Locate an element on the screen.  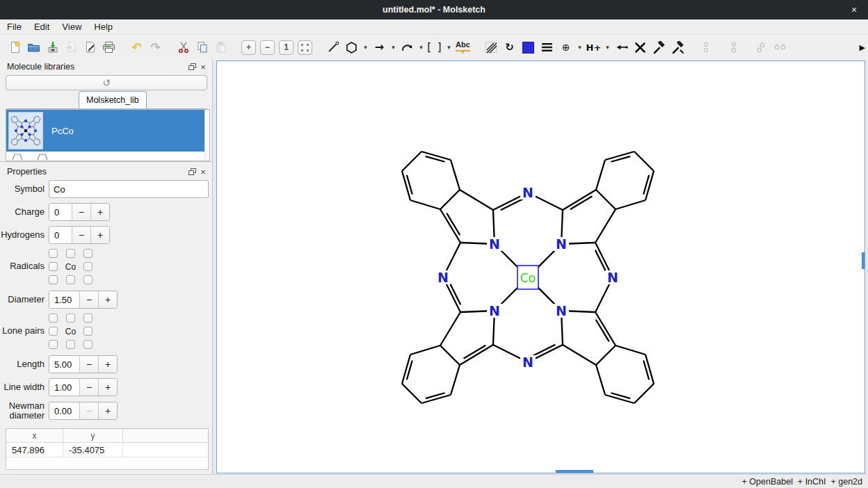
column-header-y: y is located at coordinates (93, 435).